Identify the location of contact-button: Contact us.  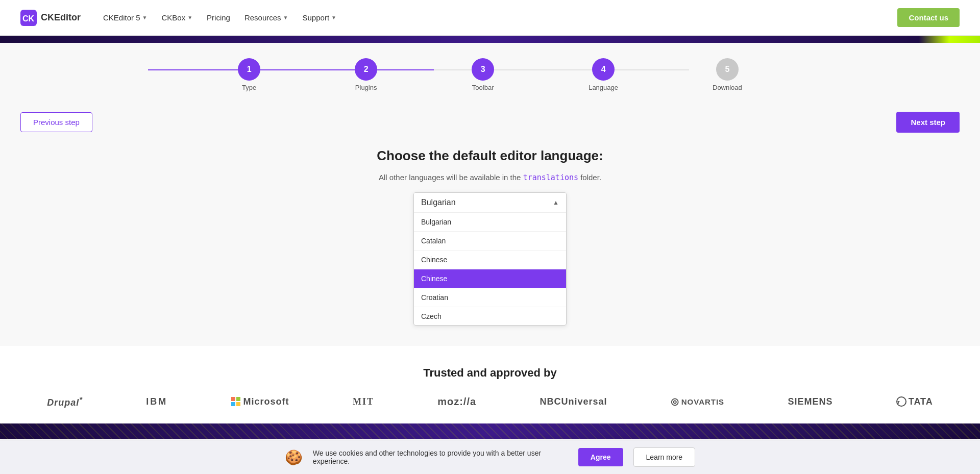
(928, 17).